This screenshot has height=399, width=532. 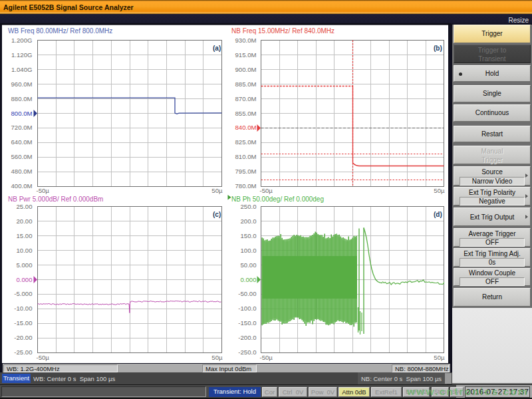 What do you see at coordinates (283, 31) in the screenshot?
I see `svg-text: NB Freq 15.00MHz/ Ref 840.0MHz` at bounding box center [283, 31].